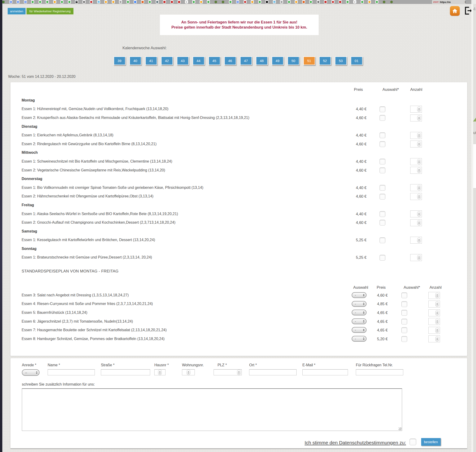 The image size is (476, 452). Describe the element at coordinates (125, 372) in the screenshot. I see `strasse-field` at that location.